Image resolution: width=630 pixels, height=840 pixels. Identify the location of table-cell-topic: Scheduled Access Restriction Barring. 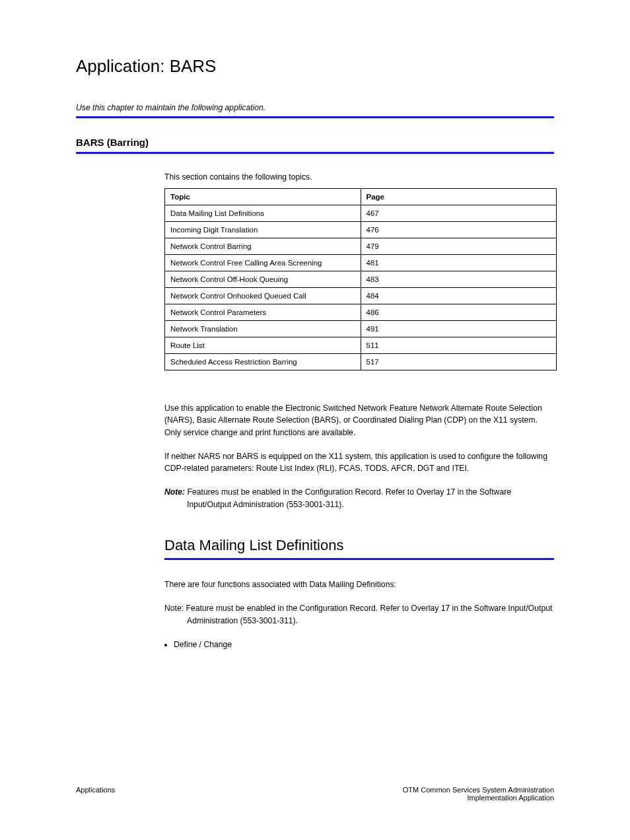
(263, 362).